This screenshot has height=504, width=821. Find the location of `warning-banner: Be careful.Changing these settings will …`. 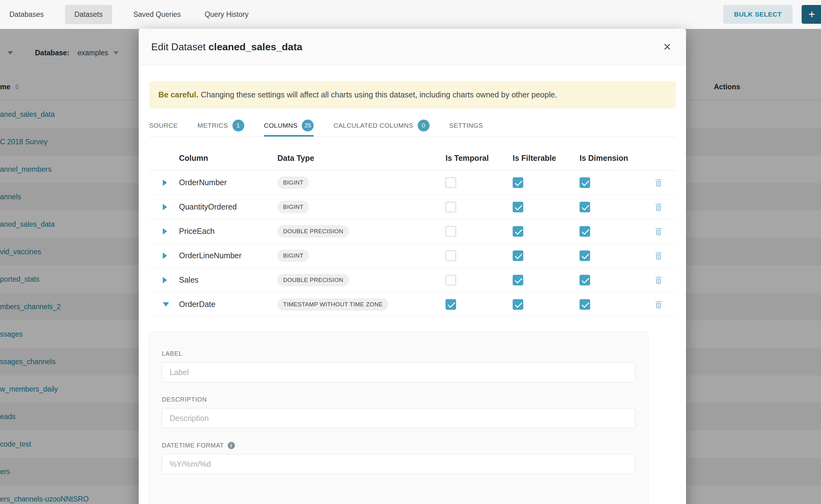

warning-banner: Be careful.Changing these settings will … is located at coordinates (412, 95).